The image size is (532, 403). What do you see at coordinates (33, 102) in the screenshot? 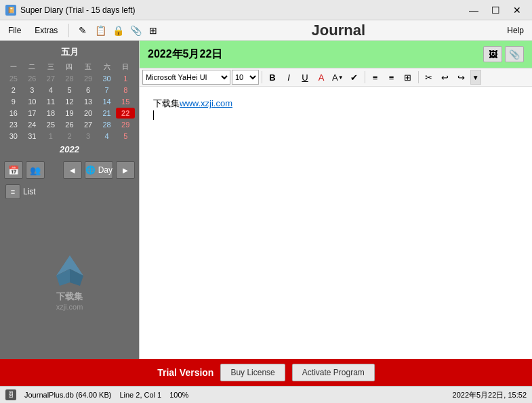
I see `calendar-day-15: 10` at bounding box center [33, 102].